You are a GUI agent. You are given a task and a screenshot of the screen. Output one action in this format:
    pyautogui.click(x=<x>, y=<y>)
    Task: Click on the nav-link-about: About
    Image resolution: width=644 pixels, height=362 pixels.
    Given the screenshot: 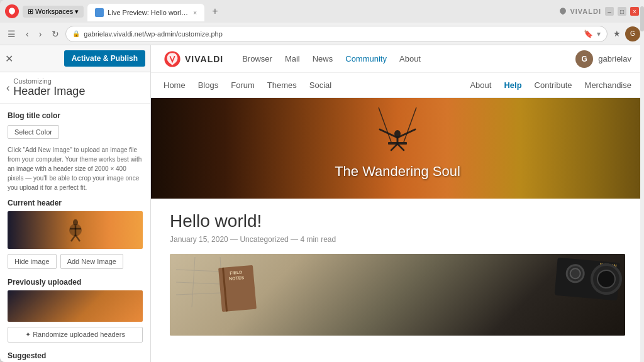 What is the action you would take?
    pyautogui.click(x=410, y=59)
    